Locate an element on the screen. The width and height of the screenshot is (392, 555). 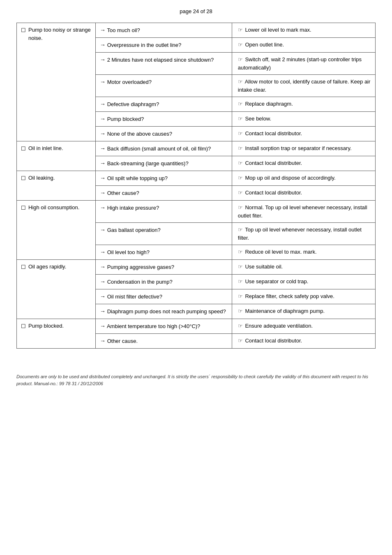
cause-cell: → Other cause. is located at coordinates (164, 341).